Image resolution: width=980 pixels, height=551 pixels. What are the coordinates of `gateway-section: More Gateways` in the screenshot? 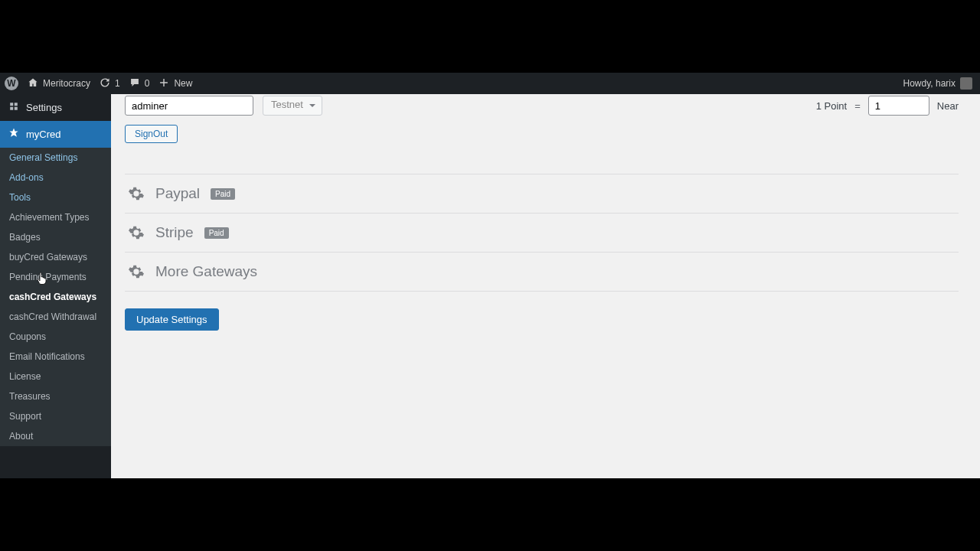 It's located at (542, 272).